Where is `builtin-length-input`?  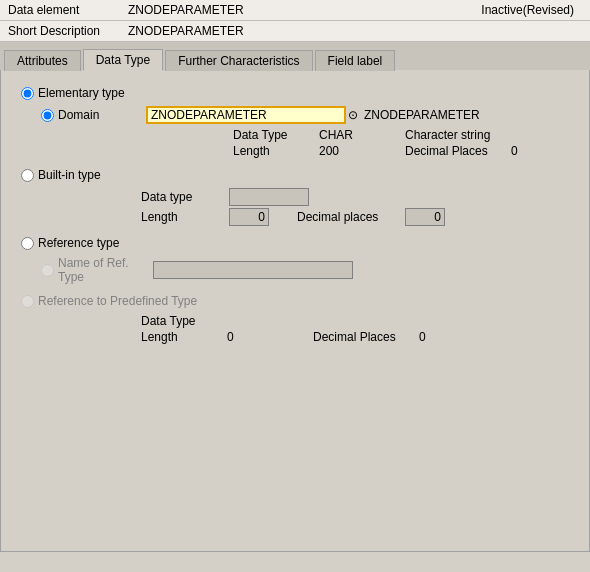 builtin-length-input is located at coordinates (249, 217).